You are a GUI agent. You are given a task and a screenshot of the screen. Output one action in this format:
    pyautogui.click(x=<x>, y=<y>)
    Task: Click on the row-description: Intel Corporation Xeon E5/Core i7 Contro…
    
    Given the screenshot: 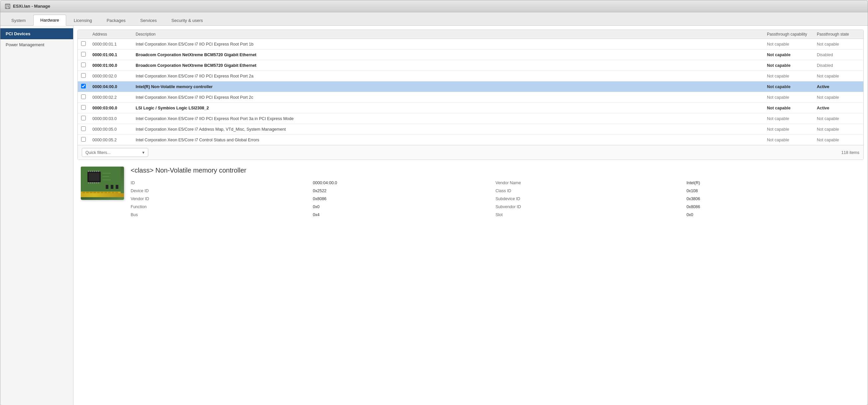 What is the action you would take?
    pyautogui.click(x=448, y=140)
    